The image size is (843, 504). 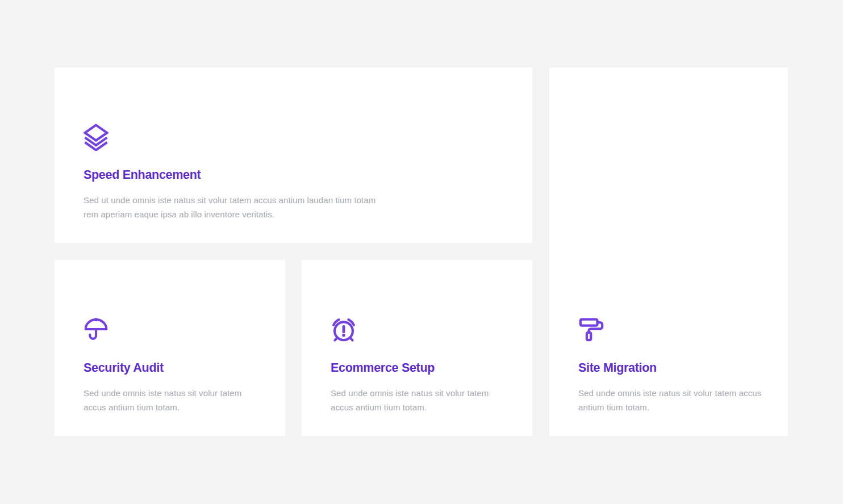 What do you see at coordinates (173, 368) in the screenshot?
I see `card-title: Security Audit` at bounding box center [173, 368].